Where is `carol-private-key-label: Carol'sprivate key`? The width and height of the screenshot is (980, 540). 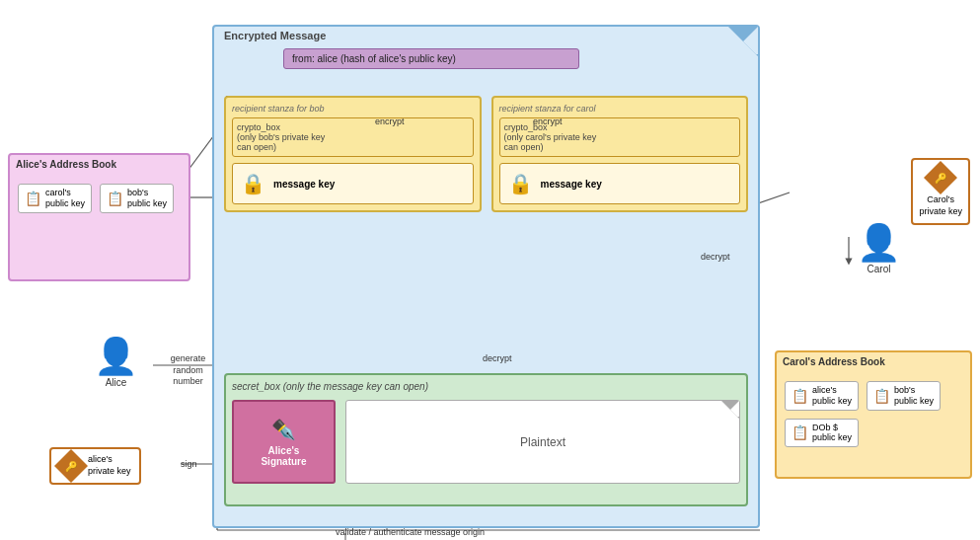
carol-private-key-label: Carol'sprivate key is located at coordinates (941, 205).